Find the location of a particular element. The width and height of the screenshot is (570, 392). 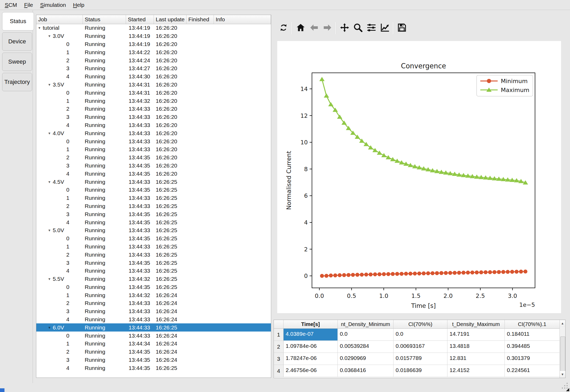

result-cell: 0.0186639 is located at coordinates (420, 371).